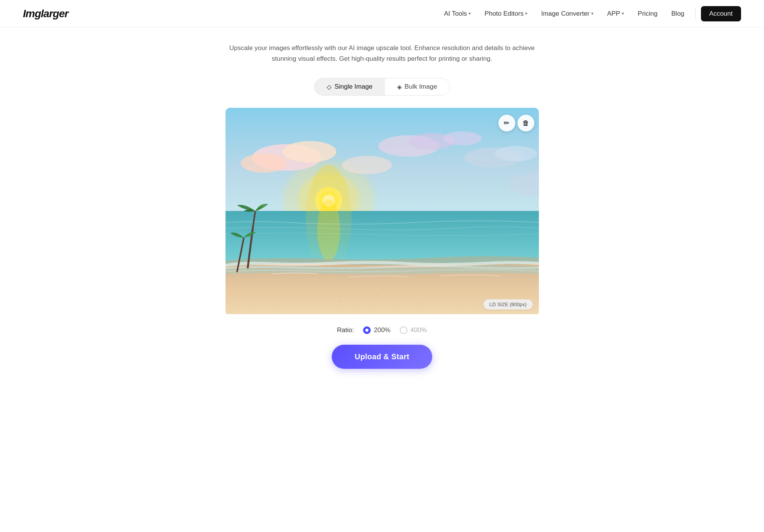 The height and width of the screenshot is (532, 764). Describe the element at coordinates (382, 330) in the screenshot. I see `ratio-selector: Ratio: 200% 400%` at that location.